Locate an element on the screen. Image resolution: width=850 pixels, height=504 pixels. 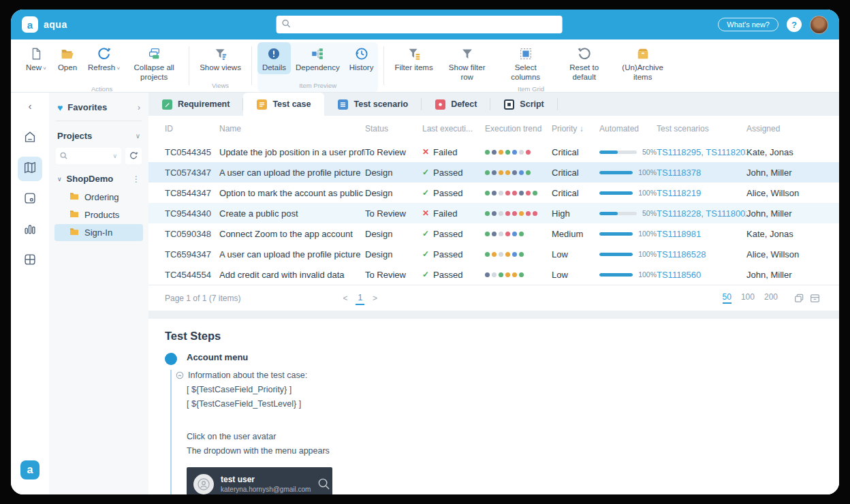
test-scenario-links: TS1118378 is located at coordinates (702, 173).